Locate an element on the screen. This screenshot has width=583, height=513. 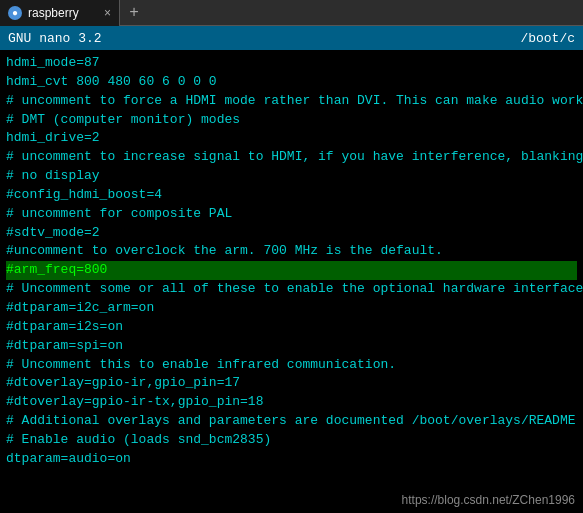
editor-line: #dtoverlay=gpio-ir-tx,gpio_pin=18 is located at coordinates (292, 402).